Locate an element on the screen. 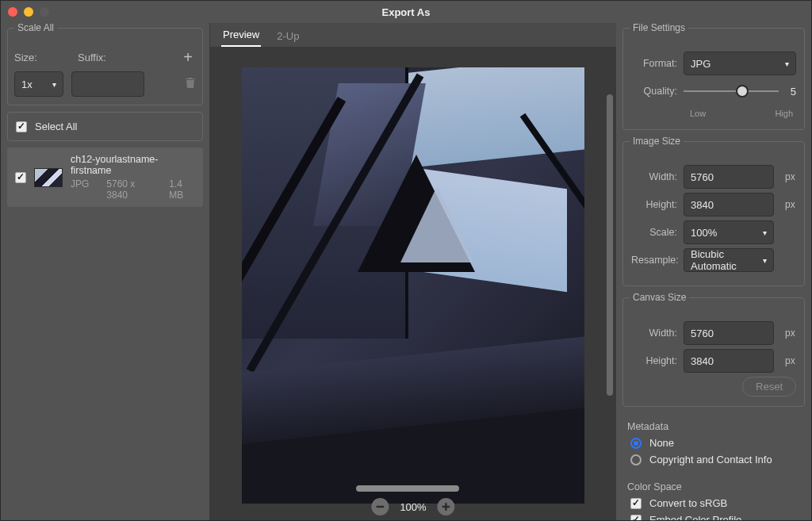 This screenshot has width=812, height=521. suffix-label: Suffix: is located at coordinates (92, 57).